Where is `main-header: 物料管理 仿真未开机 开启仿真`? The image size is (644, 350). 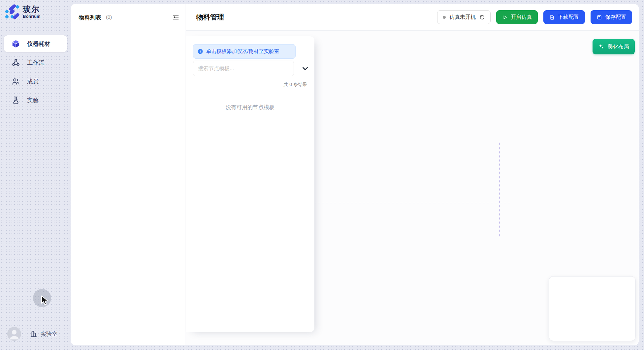 main-header: 物料管理 仿真未开机 开启仿真 is located at coordinates (412, 17).